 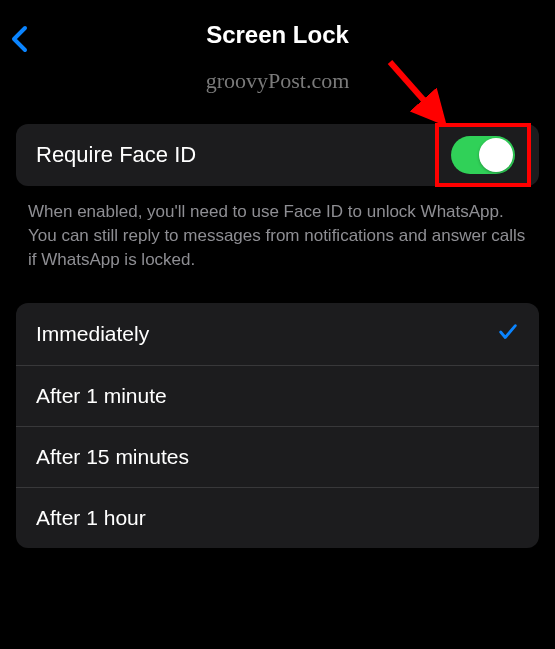 What do you see at coordinates (496, 155) in the screenshot?
I see `toggle-knob` at bounding box center [496, 155].